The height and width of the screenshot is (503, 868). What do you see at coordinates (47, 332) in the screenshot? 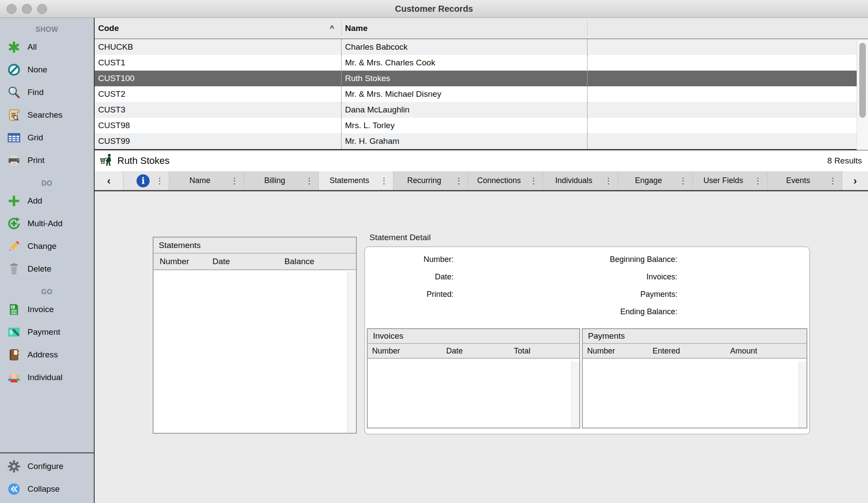
I see `sidebar-item-payment: $ Payment` at bounding box center [47, 332].